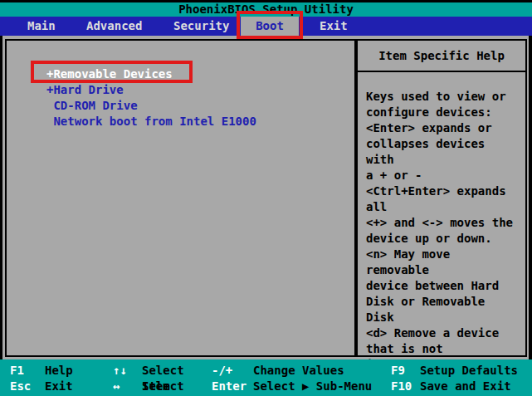 This screenshot has width=532, height=396. What do you see at coordinates (405, 387) in the screenshot?
I see `key-f10: F10` at bounding box center [405, 387].